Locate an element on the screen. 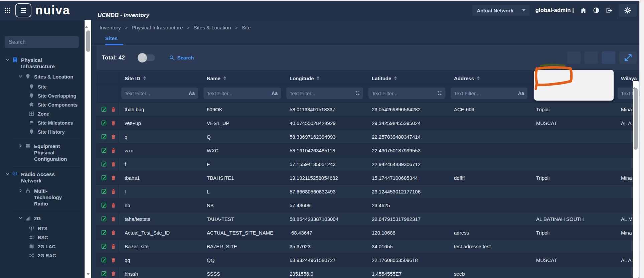 The height and width of the screenshot is (278, 644). sidebar-item: Physical Infrastructure is located at coordinates (42, 63).